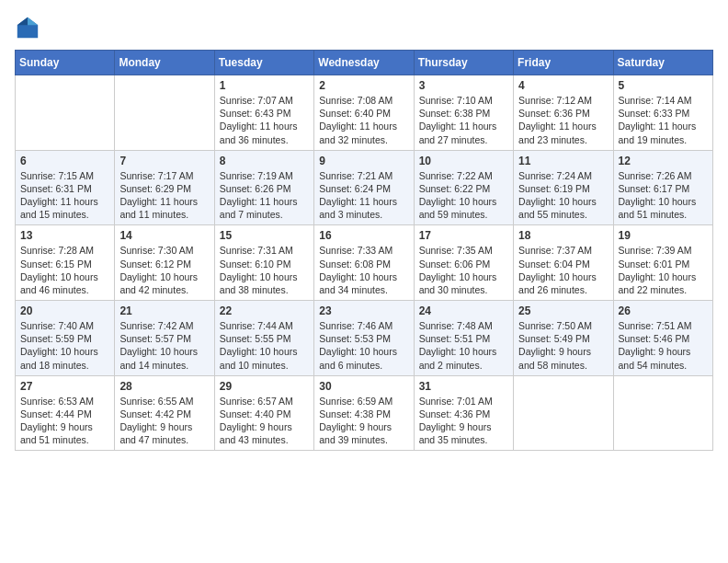 The height and width of the screenshot is (563, 728). Describe the element at coordinates (265, 311) in the screenshot. I see `day-number: 22` at that location.